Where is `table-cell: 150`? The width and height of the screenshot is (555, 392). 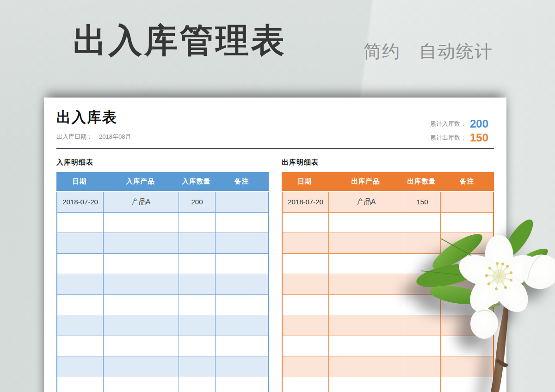
table-cell: 150 is located at coordinates (423, 202).